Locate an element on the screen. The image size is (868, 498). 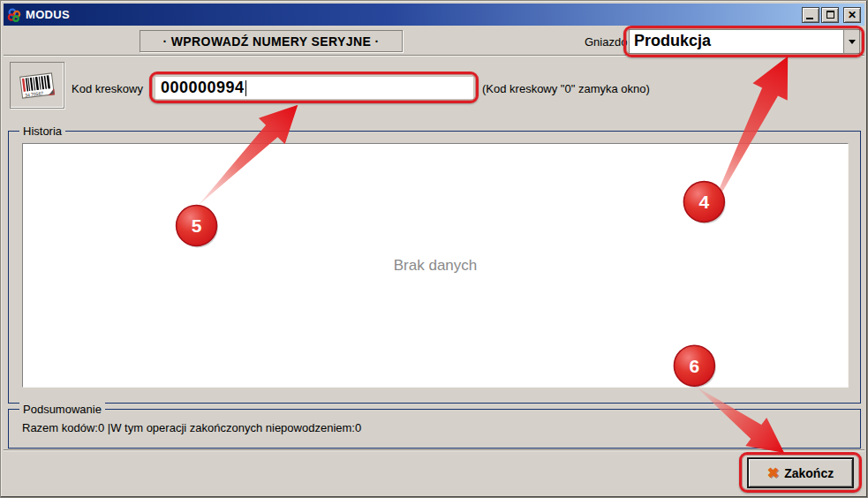
barcode-hint: (Kod kreskowy "0" zamyka okno) is located at coordinates (566, 88).